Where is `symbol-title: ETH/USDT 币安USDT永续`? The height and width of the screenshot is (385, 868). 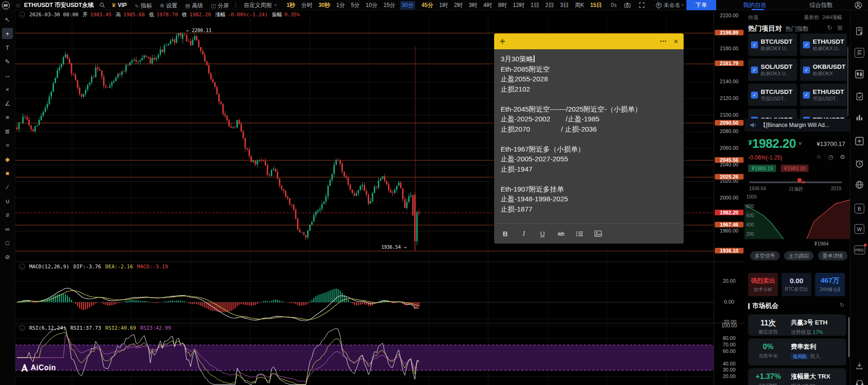 symbol-title: ETH/USDT 币安USDT永续 is located at coordinates (59, 6).